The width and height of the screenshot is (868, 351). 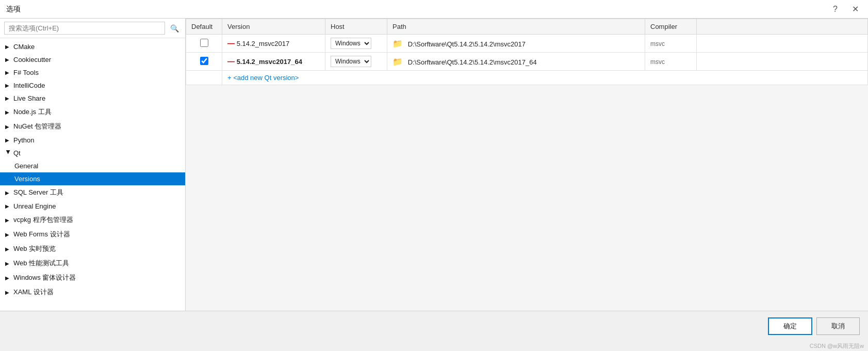 What do you see at coordinates (17, 153) in the screenshot?
I see `sidebar-item-label: Qt` at bounding box center [17, 153].